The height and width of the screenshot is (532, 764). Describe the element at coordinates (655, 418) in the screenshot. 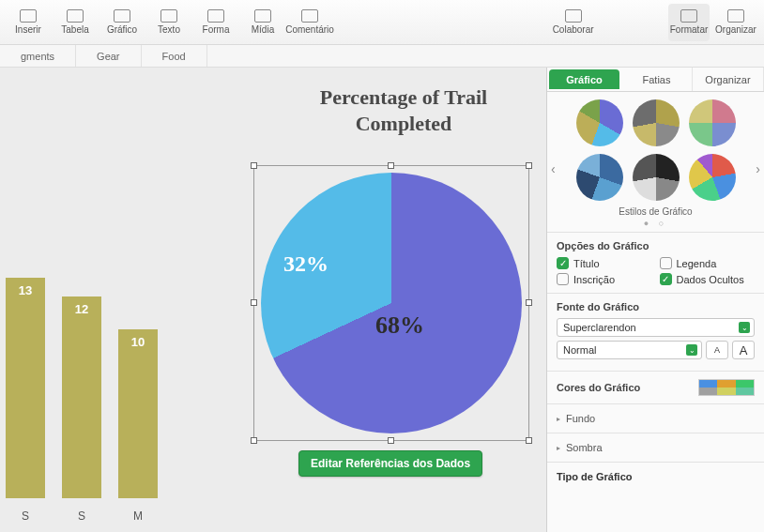

I see `background-disclosure: ▸Fundo` at that location.